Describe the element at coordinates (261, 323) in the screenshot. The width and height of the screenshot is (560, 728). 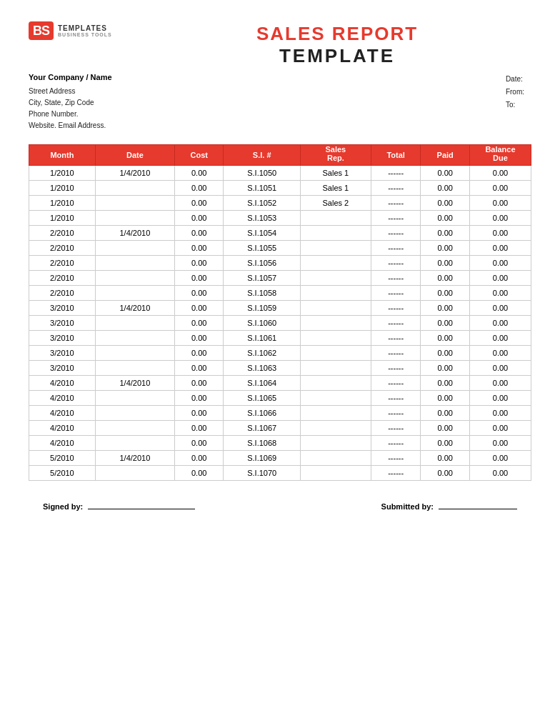
I see `table-cell: S.I.1060` at that location.